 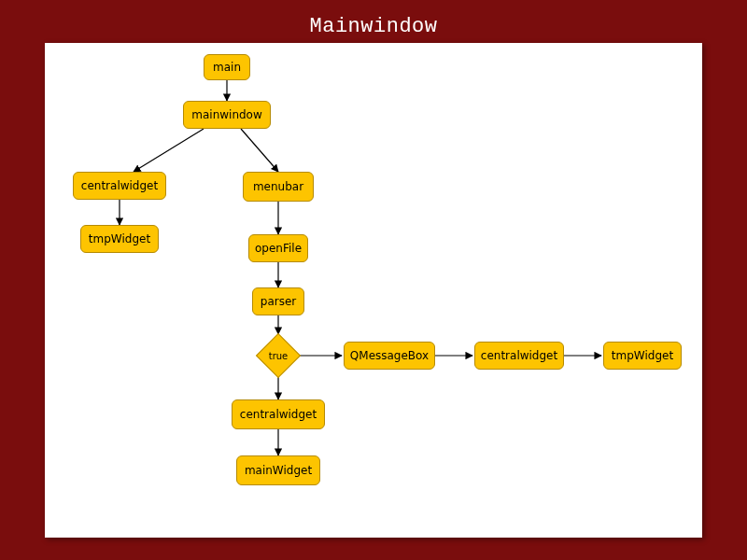 What do you see at coordinates (389, 356) in the screenshot?
I see `node-qmessagebox: QMessageBox` at bounding box center [389, 356].